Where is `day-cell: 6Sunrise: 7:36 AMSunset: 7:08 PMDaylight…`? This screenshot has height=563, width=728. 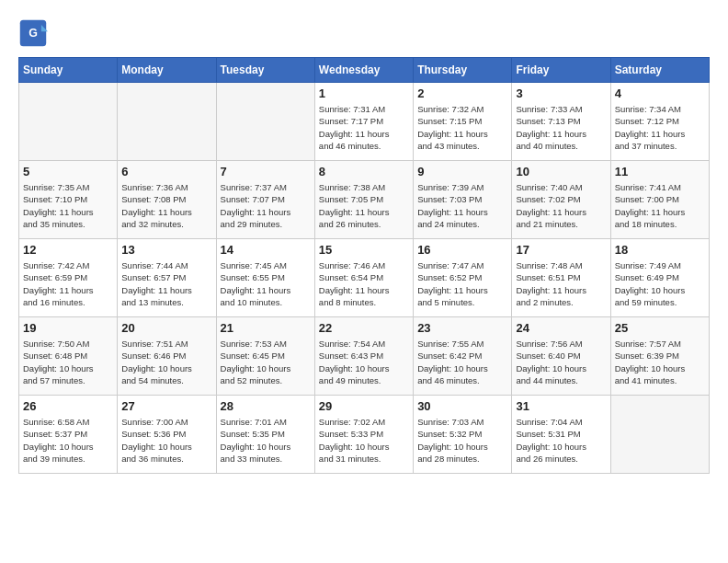
day-cell: 6Sunrise: 7:36 AMSunset: 7:08 PMDaylight… is located at coordinates (167, 201).